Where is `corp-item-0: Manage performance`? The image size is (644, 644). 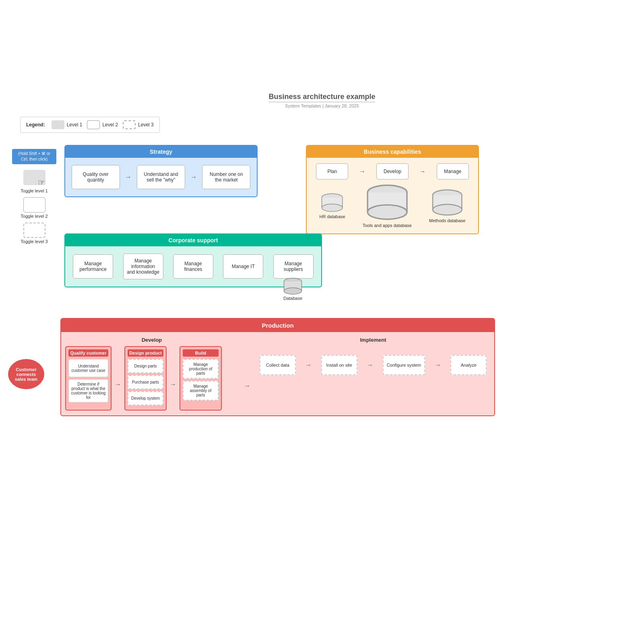 corp-item-0: Manage performance is located at coordinates (93, 266).